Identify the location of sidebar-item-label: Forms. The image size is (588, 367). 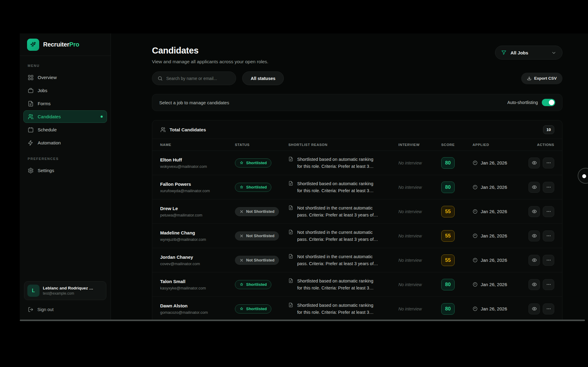
(44, 103).